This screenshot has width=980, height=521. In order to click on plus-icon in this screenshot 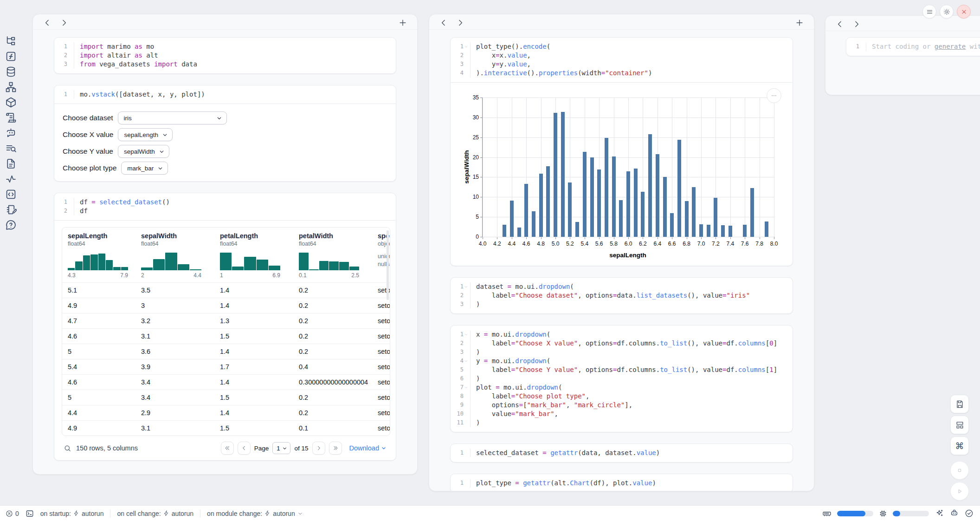, I will do `click(799, 23)`.